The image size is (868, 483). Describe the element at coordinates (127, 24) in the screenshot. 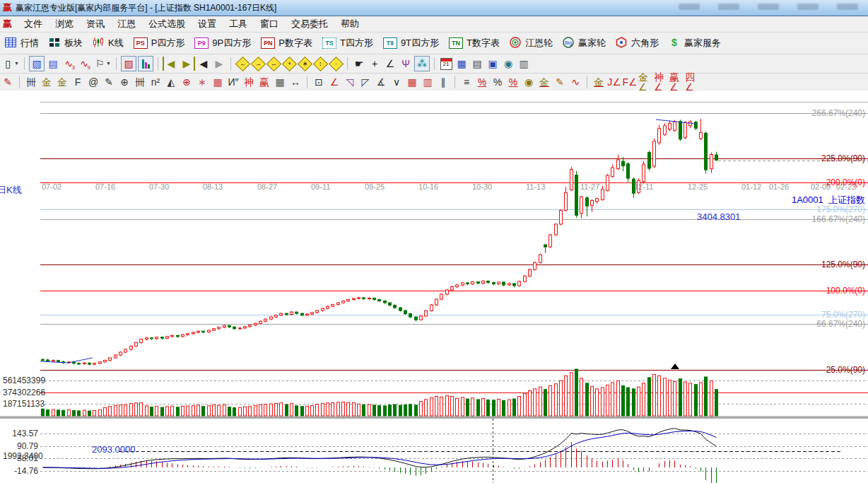

I see `menu-item-江恩: 江恩` at that location.